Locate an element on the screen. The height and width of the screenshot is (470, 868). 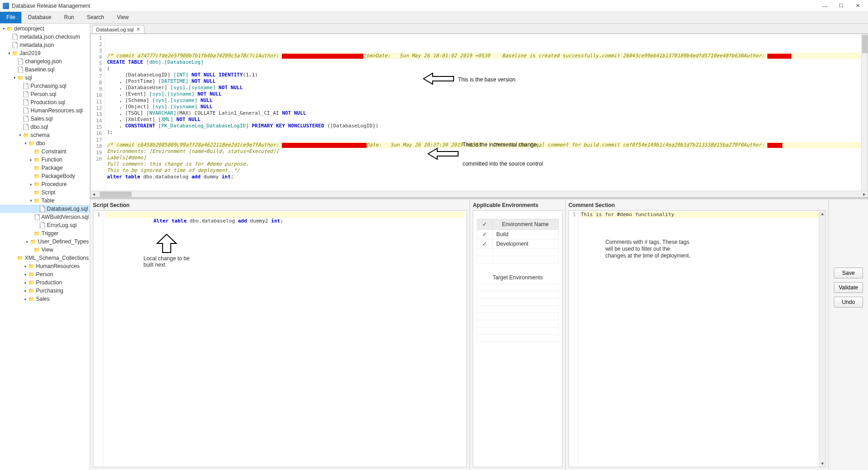
scroll-left-icon: ◄ is located at coordinates (94, 194).